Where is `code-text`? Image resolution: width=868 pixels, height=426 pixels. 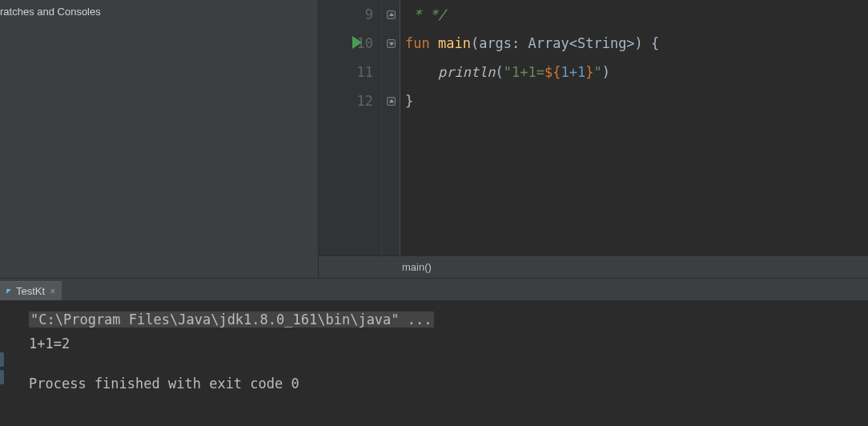
code-text is located at coordinates (421, 72).